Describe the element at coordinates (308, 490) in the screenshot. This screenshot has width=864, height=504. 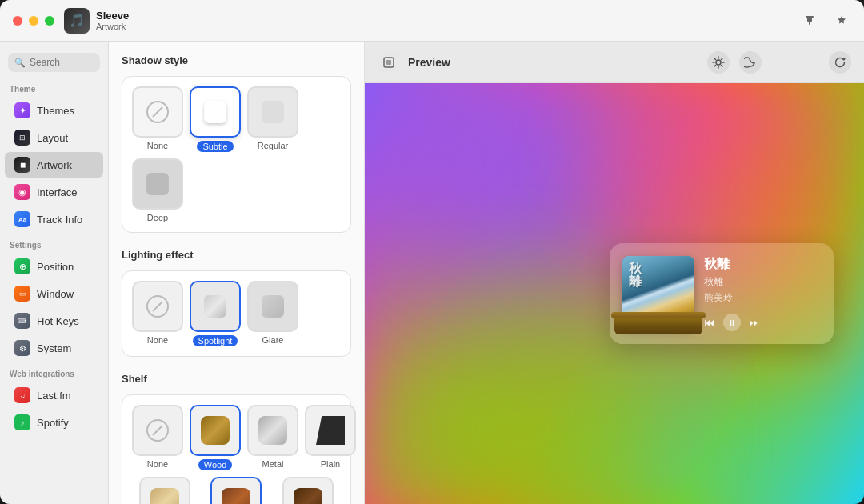
I see `shelf-walnut-option: Walnut` at that location.